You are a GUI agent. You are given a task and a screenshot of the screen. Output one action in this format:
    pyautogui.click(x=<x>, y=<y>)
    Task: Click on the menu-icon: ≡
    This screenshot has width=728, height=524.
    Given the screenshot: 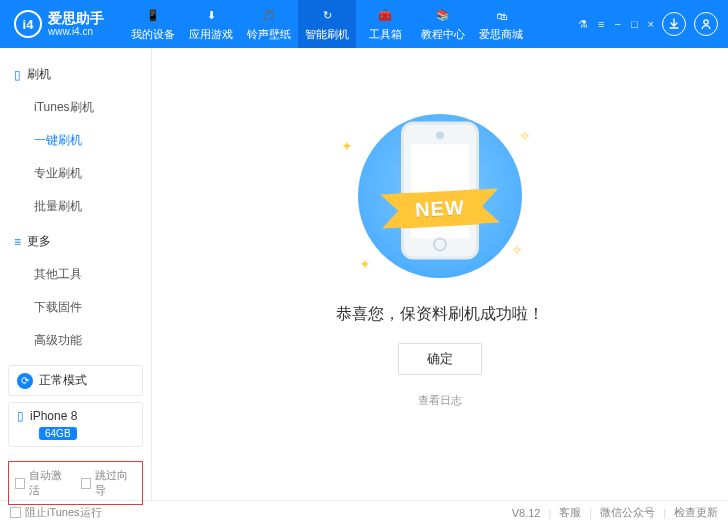 What is the action you would take?
    pyautogui.click(x=601, y=24)
    